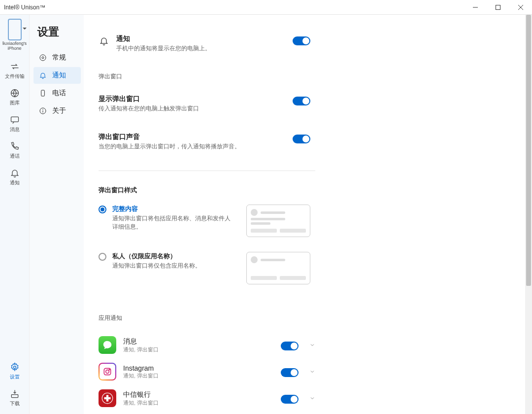  I want to click on setting-desc: 当您的电脑上显示弹出窗口时，传入通知将播放声音。, so click(192, 147).